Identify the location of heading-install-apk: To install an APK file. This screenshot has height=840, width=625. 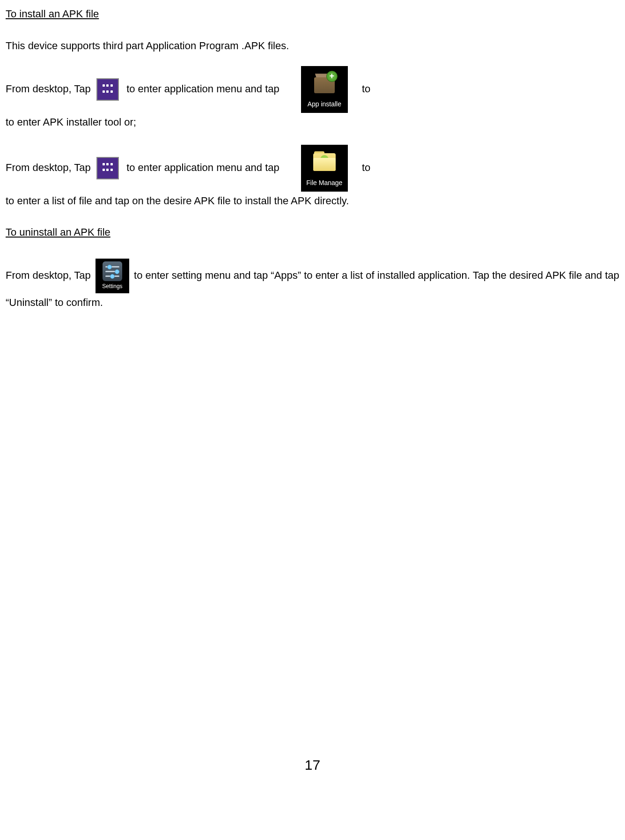
(313, 14).